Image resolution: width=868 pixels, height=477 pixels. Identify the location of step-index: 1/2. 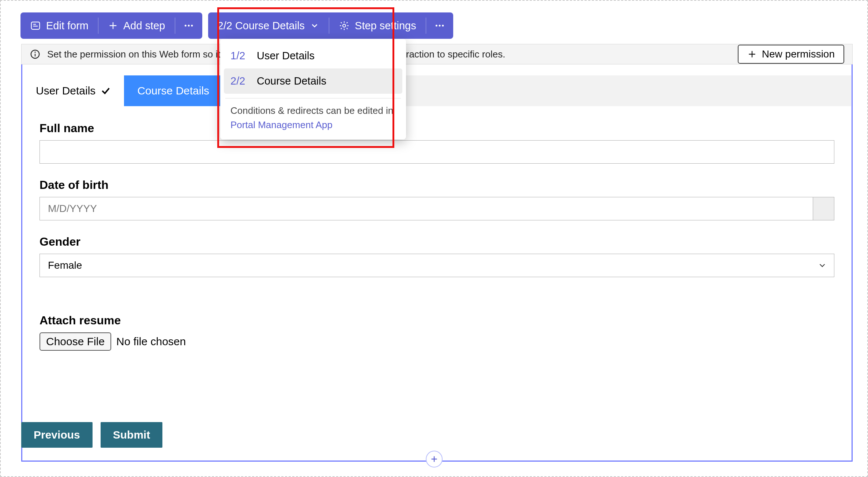
(240, 56).